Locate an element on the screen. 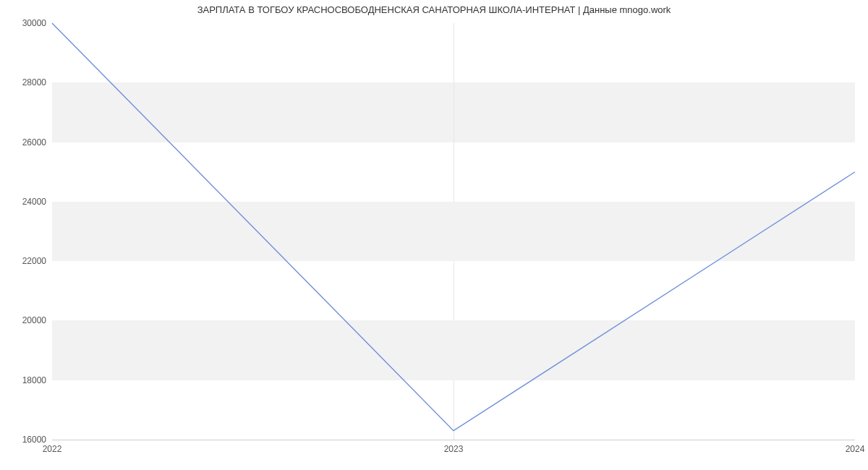  y-tick-label: 22000 is located at coordinates (23, 261).